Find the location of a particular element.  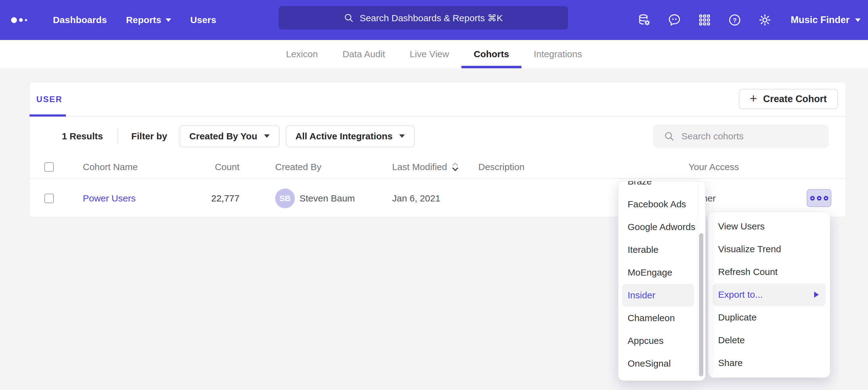

row-actions-button is located at coordinates (819, 198).